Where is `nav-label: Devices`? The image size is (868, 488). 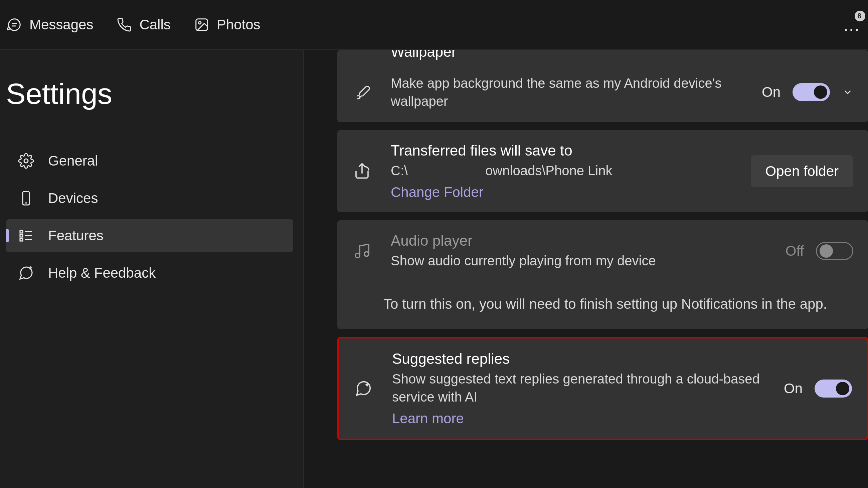
nav-label: Devices is located at coordinates (73, 198).